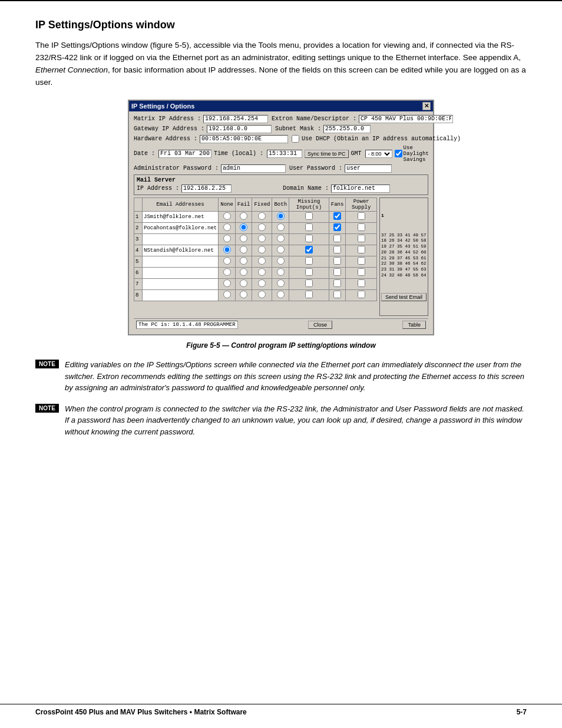 The width and height of the screenshot is (562, 728). Describe the element at coordinates (281, 421) in the screenshot. I see `note-block-2: NOTE When the control program is connect…` at that location.